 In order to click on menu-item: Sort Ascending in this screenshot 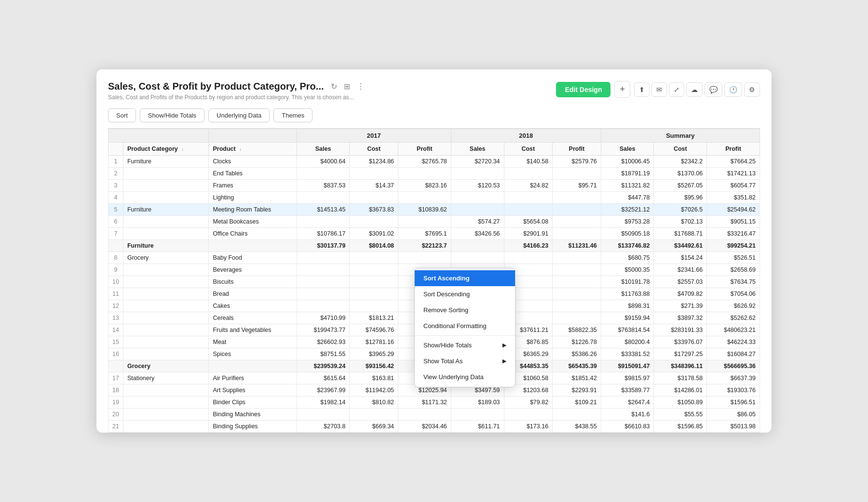, I will do `click(465, 278)`.